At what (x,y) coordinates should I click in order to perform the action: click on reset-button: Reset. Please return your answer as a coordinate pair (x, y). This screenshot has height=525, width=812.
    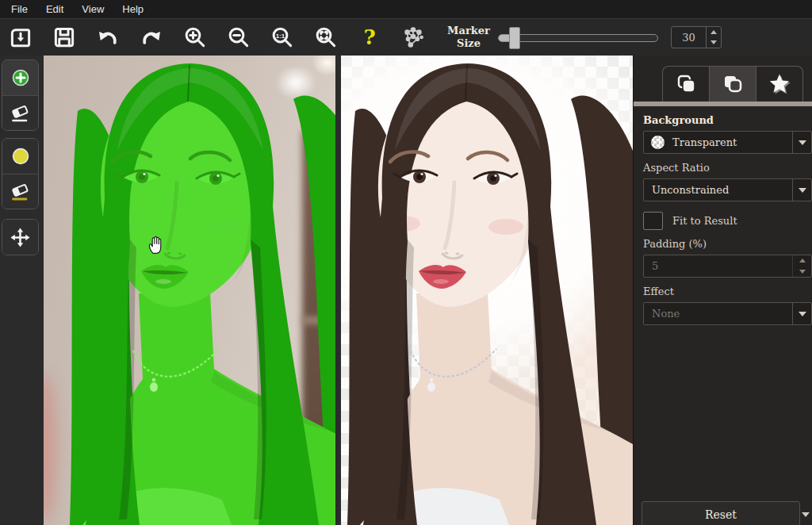
    Looking at the image, I should click on (721, 513).